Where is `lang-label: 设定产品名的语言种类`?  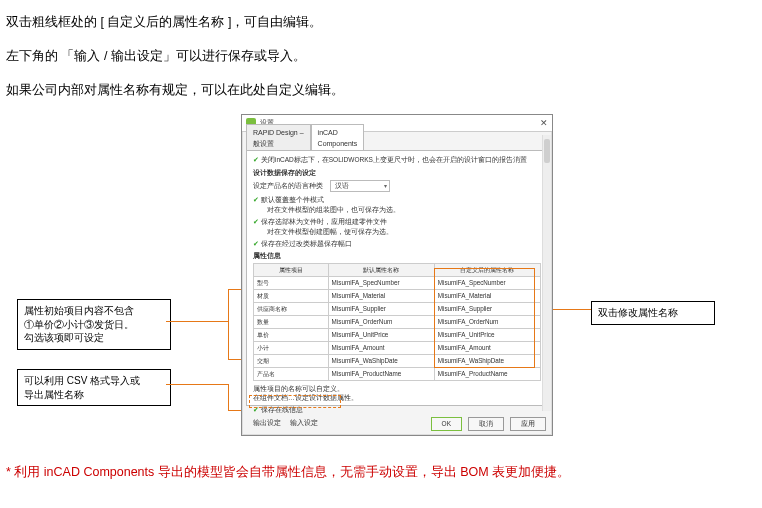 lang-label: 设定产品名的语言种类 is located at coordinates (288, 186).